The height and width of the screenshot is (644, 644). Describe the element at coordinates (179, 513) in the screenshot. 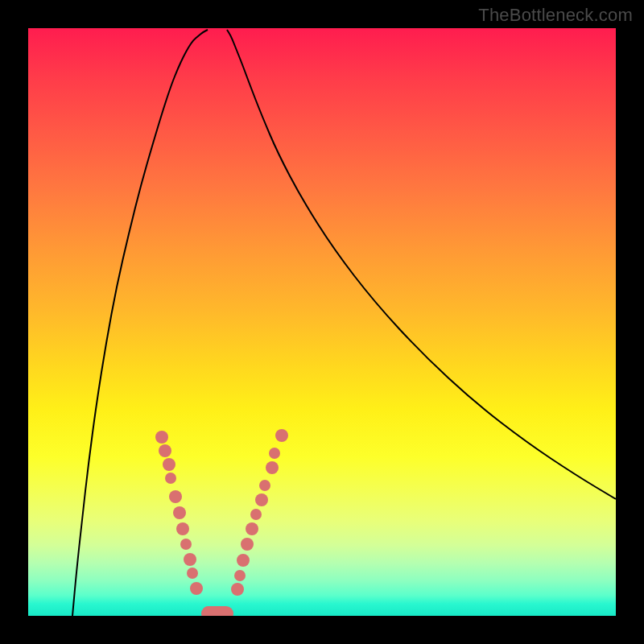

I see `left-curve-markers` at that location.